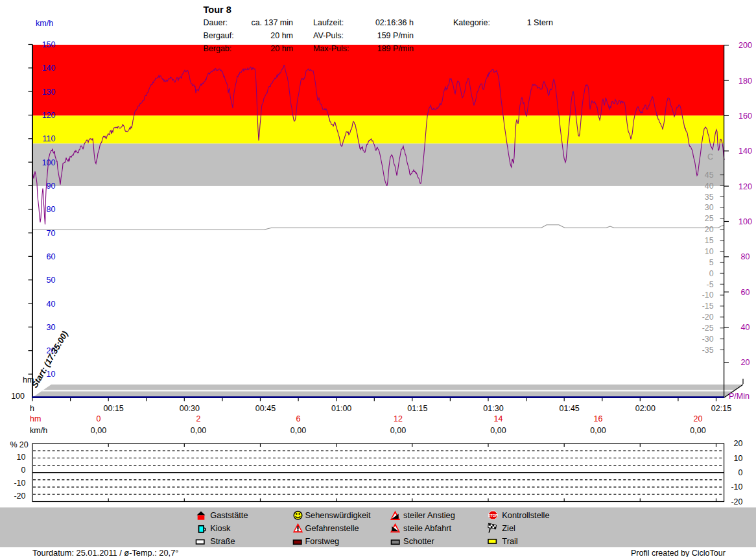  Describe the element at coordinates (272, 23) in the screenshot. I see `svg-text: ca. 137 min` at that location.